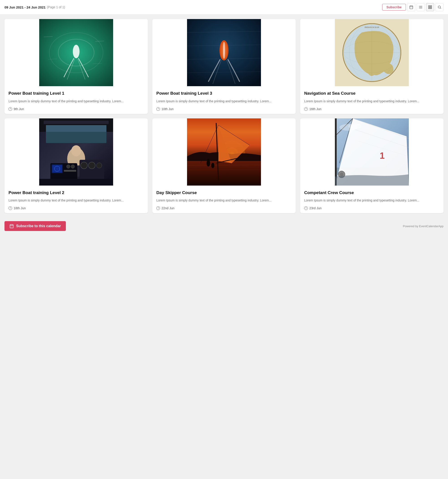 The image size is (448, 479). Describe the element at coordinates (224, 109) in the screenshot. I see `card-date: 10th Jun` at that location.